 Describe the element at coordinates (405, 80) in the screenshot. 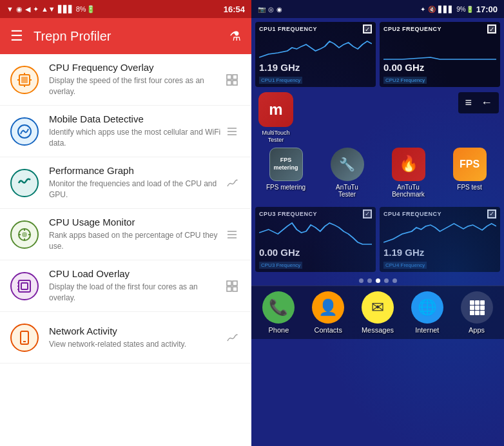

I see `cpu2-label: CPU2 Frequency` at that location.